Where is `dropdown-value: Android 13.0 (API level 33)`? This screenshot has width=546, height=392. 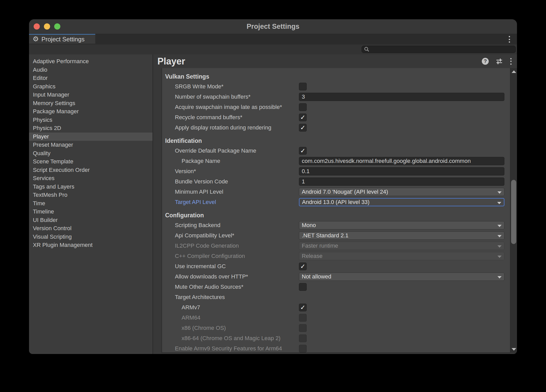
dropdown-value: Android 13.0 (API level 33) is located at coordinates (334, 202).